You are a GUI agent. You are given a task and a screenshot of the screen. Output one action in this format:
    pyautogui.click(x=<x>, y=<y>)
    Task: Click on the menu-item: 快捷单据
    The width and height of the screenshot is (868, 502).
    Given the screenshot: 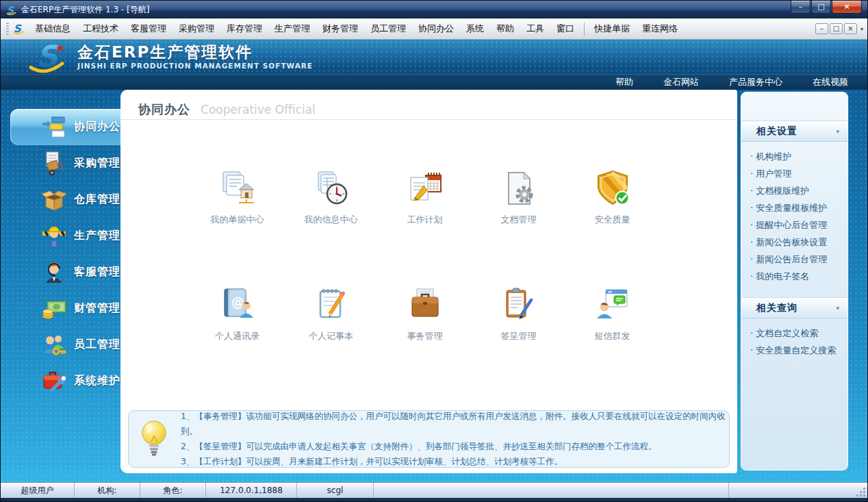 What is the action you would take?
    pyautogui.click(x=612, y=29)
    